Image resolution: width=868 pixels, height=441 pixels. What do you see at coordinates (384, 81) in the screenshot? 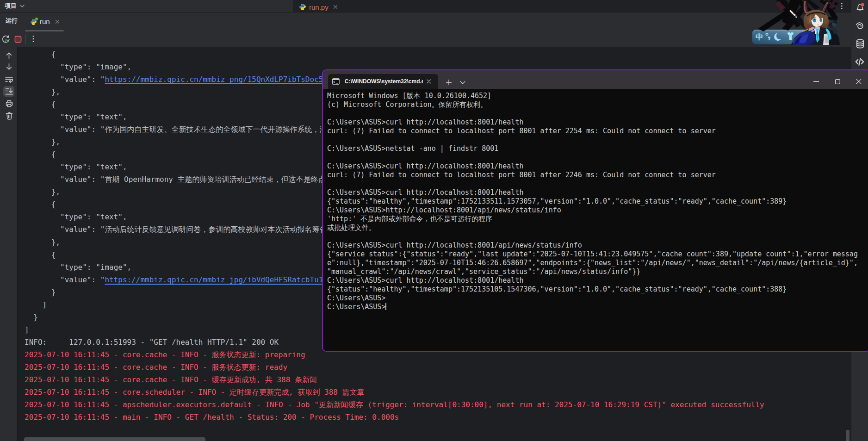
I see `terminal-tab-title: C:\WINDOWS\system32\cmd.ex` at bounding box center [384, 81].